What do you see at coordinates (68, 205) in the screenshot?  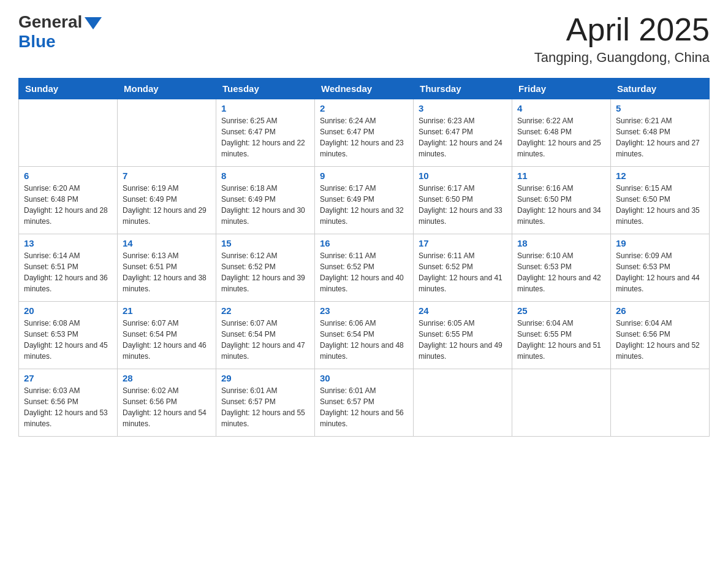 I see `day-info: Sunrise: 6:20 AMSunset: 6:48 PMDaylight:…` at bounding box center [68, 205].